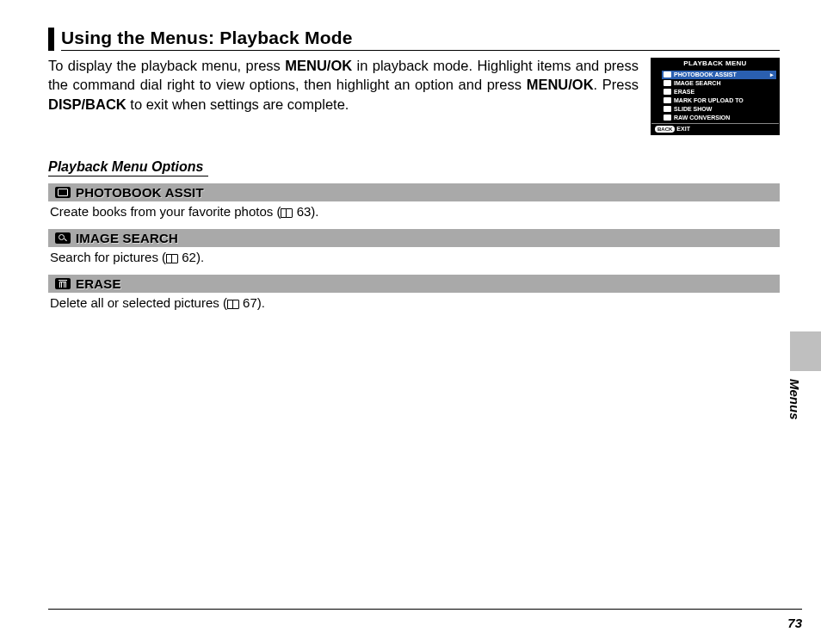  Describe the element at coordinates (420, 40) in the screenshot. I see `page-headline: Using the Menus: Playback Mode` at that location.